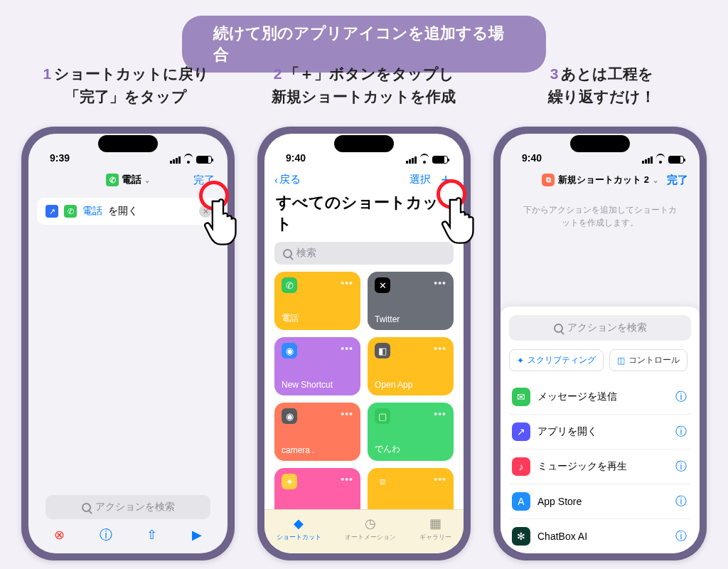 This screenshot has width=728, height=569. Describe the element at coordinates (600, 502) in the screenshot. I see `suggested-action-row: AApp Storeⓘ` at that location.